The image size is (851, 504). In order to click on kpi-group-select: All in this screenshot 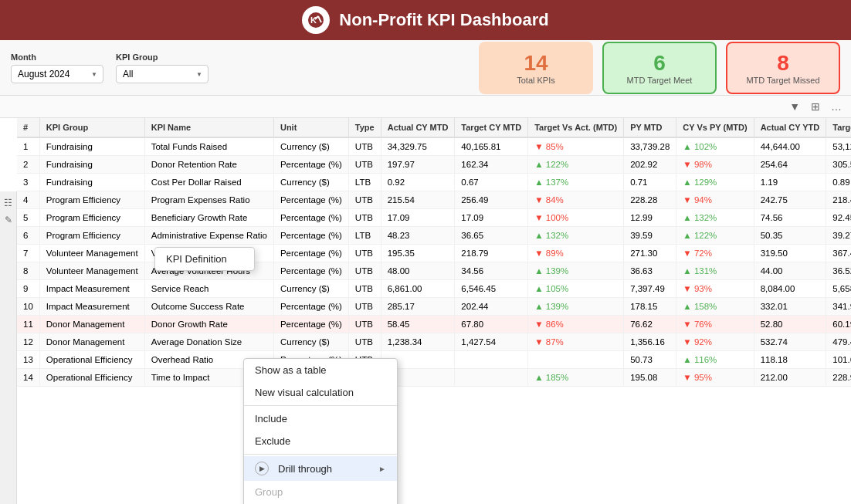, I will do `click(162, 74)`.